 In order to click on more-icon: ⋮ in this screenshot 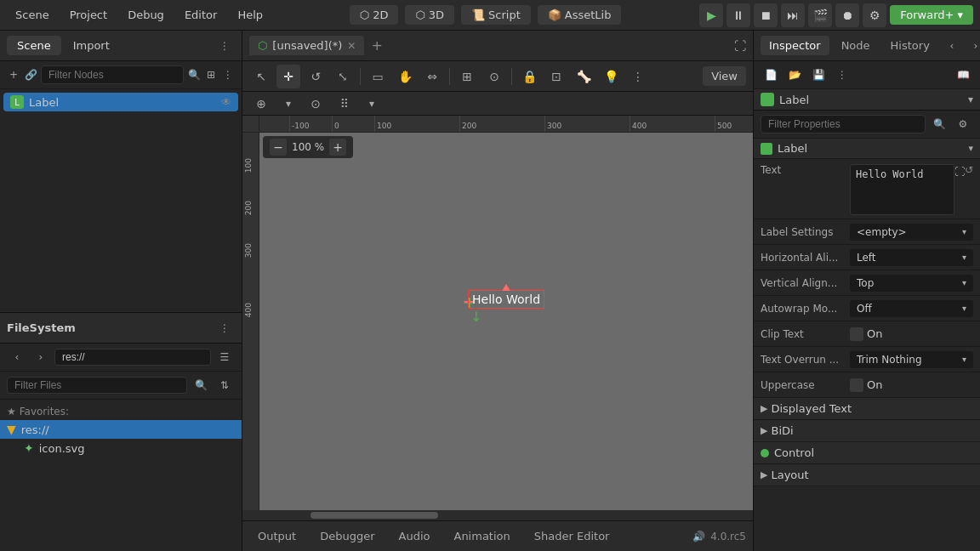, I will do `click(842, 75)`.